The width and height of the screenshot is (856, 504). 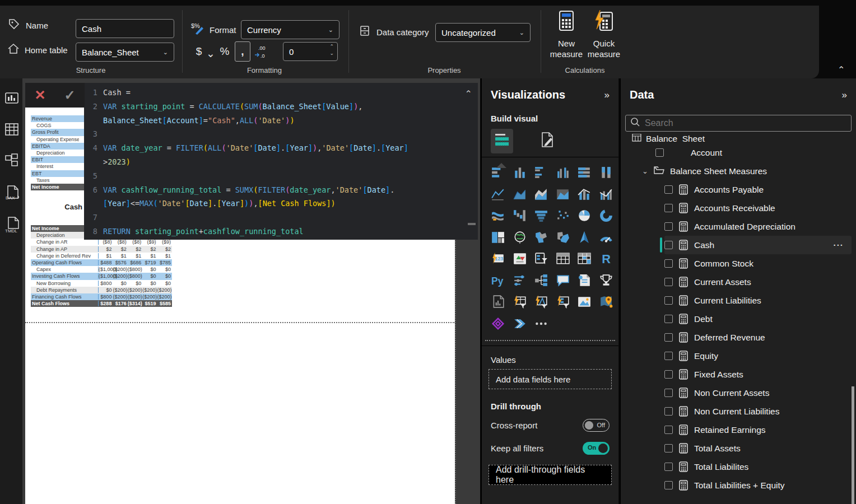 I want to click on treemap-icon, so click(x=499, y=237).